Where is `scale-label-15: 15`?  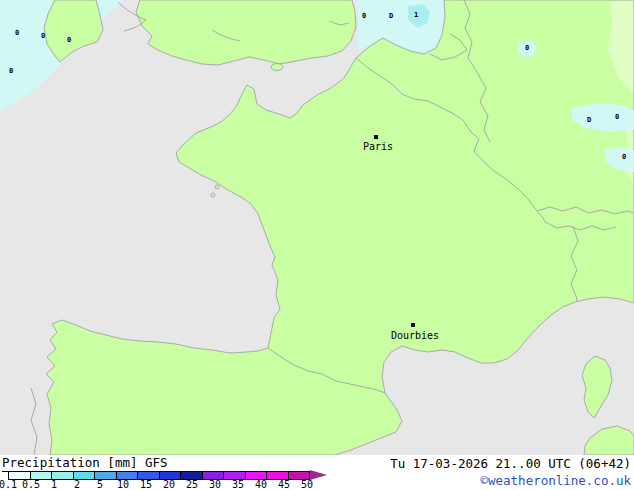 scale-label-15: 15 is located at coordinates (146, 485).